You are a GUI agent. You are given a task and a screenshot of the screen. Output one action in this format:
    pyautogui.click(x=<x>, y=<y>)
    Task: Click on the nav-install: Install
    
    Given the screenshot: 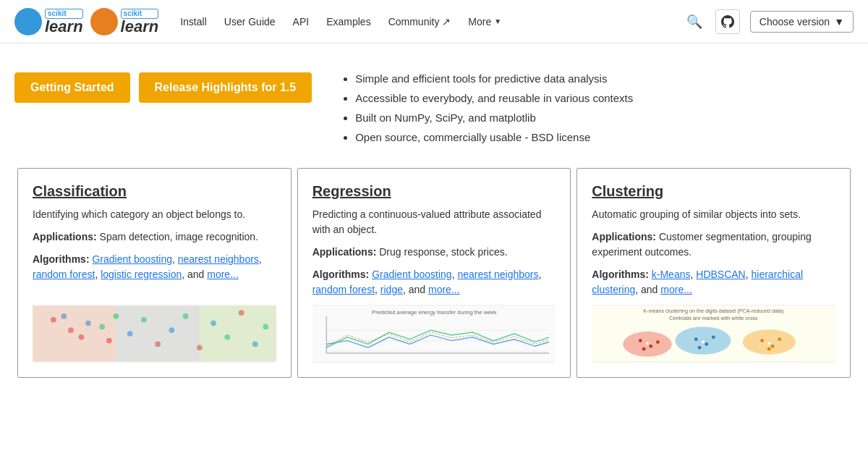 What is the action you would take?
    pyautogui.click(x=194, y=22)
    